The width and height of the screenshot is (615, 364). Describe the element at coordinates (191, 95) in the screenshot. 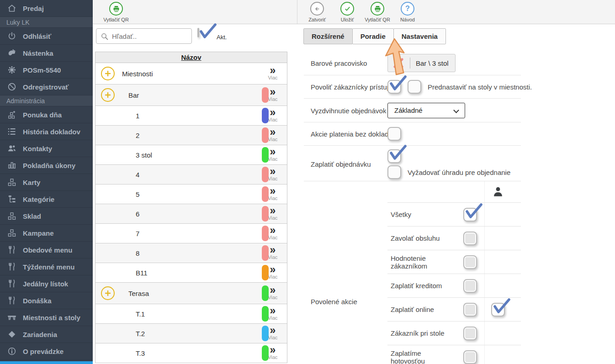

I see `table-row-bar: Bar»Viac` at that location.